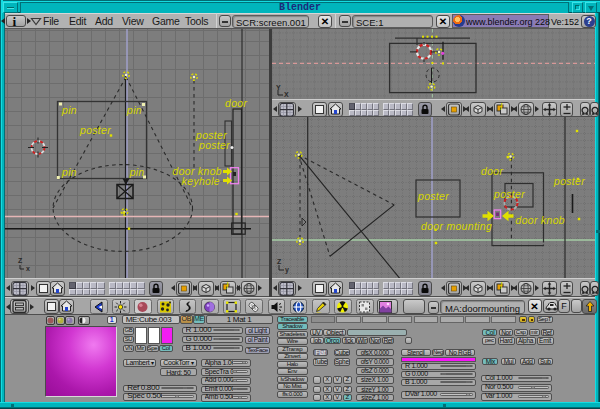  I want to click on svg-text: keyhole, so click(201, 181).